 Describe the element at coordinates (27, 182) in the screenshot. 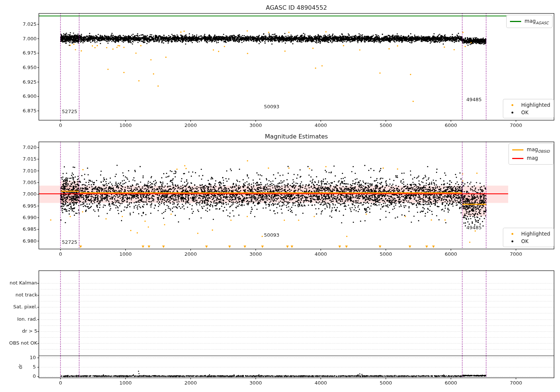

I see `y-tick-label: 7.005` at that location.